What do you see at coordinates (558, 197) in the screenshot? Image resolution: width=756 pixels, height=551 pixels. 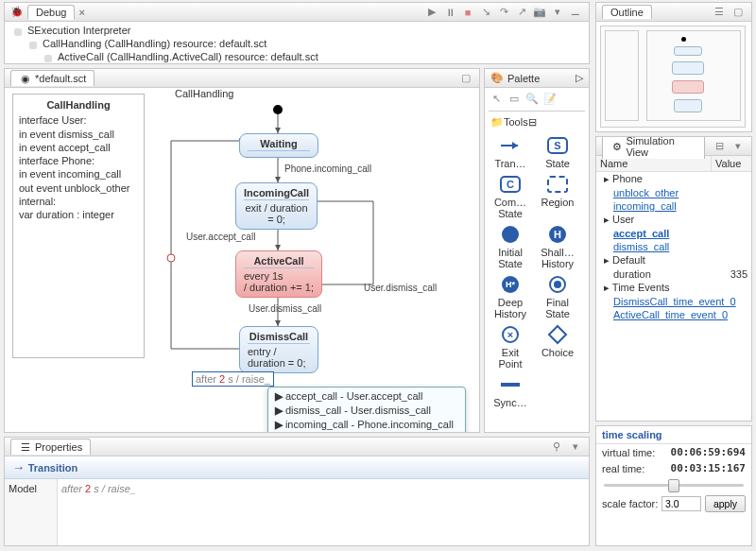 I see `pal-region: Region` at bounding box center [558, 197].